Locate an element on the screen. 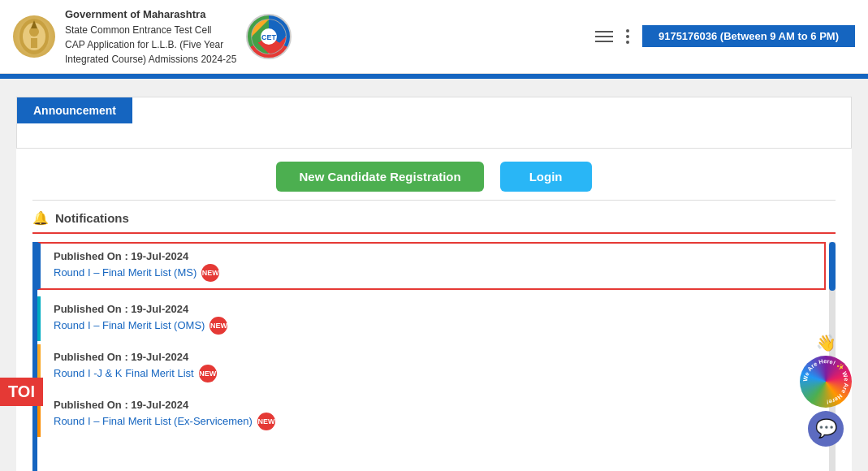 This screenshot has width=868, height=471. login-button-label: Login is located at coordinates (546, 177).